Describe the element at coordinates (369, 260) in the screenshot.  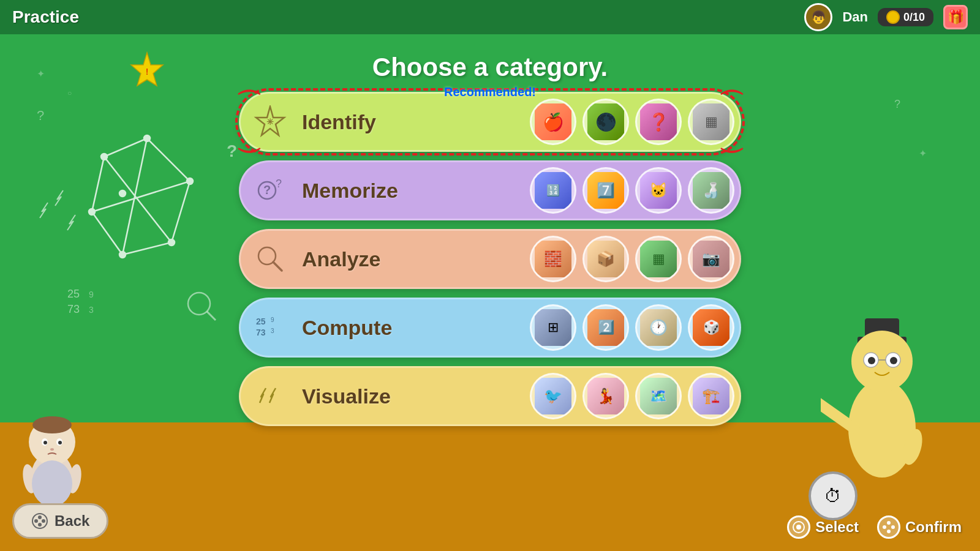
I see `analyze-label: Analyze` at that location.